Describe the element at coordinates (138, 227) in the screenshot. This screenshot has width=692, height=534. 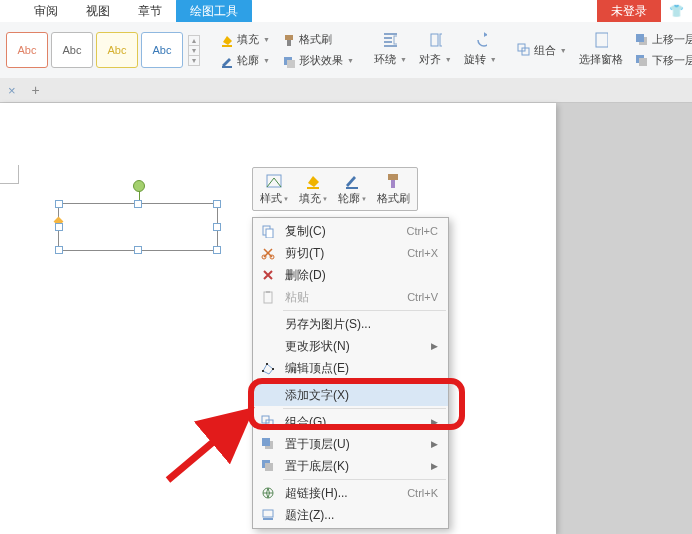
I see `selected-shape` at that location.